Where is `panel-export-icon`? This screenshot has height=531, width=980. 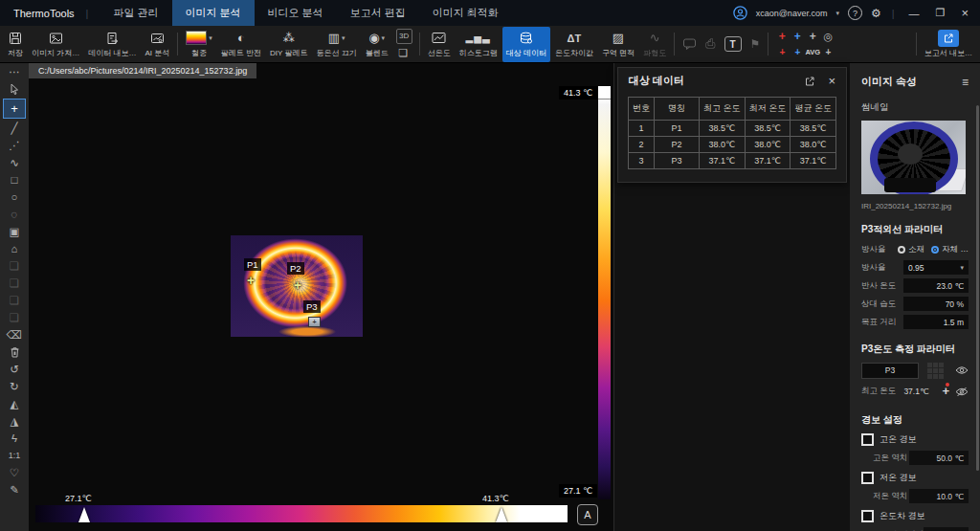 panel-export-icon is located at coordinates (810, 81).